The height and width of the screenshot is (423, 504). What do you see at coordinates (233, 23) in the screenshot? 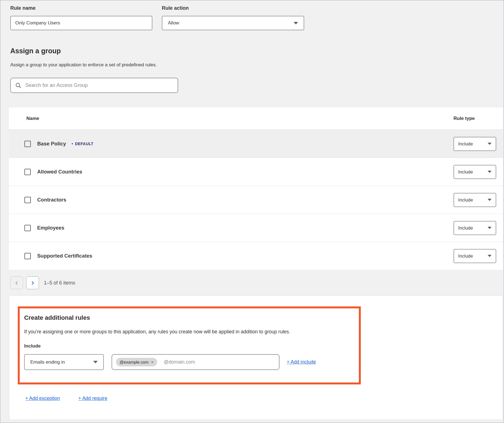
I see `rule-action-select: Allow` at bounding box center [233, 23].